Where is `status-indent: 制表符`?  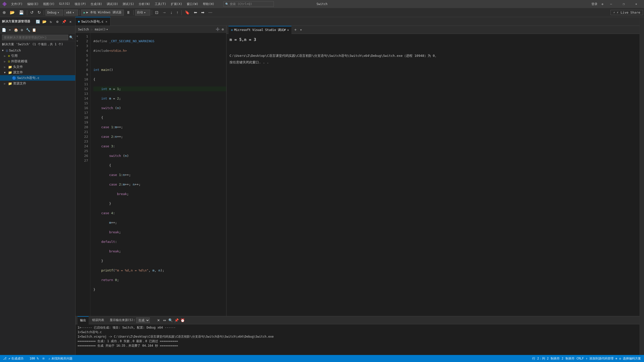
status-indent: 制表符 is located at coordinates (570, 358).